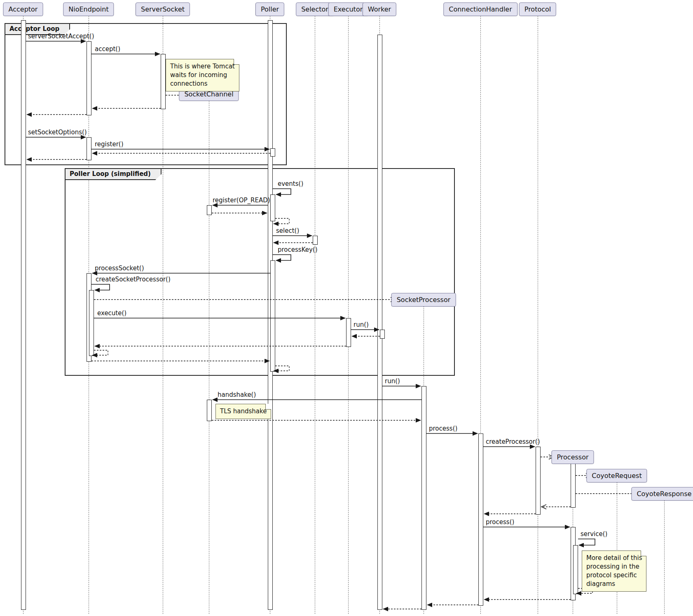  I want to click on return-nioendpoint-self, so click(100, 353).